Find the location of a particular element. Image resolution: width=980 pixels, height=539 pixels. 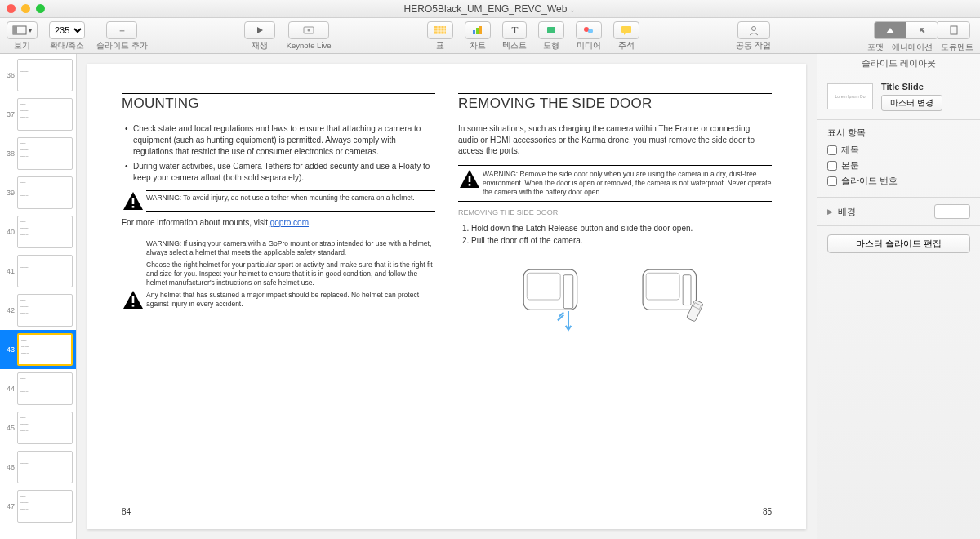

warning-2c: Any helmet that has sustained a major im… is located at coordinates (291, 300).